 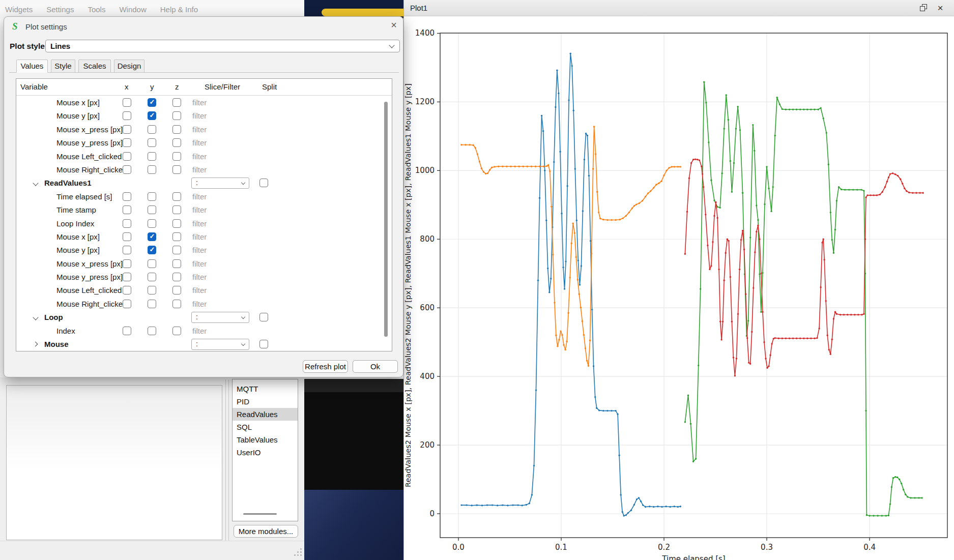 What do you see at coordinates (298, 552) in the screenshot?
I see `resize-grip-icon` at bounding box center [298, 552].